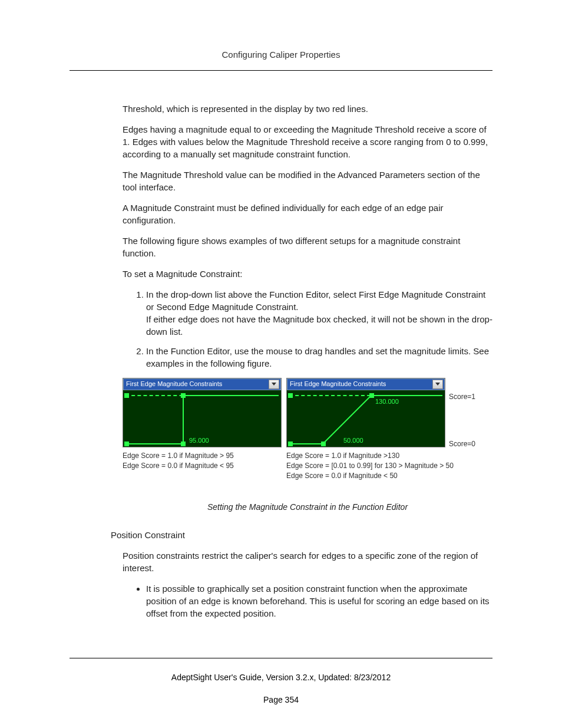 This screenshot has height=728, width=562. What do you see at coordinates (370, 429) in the screenshot?
I see `function-editor-right: First Edge Magnitude Constraints` at bounding box center [370, 429].